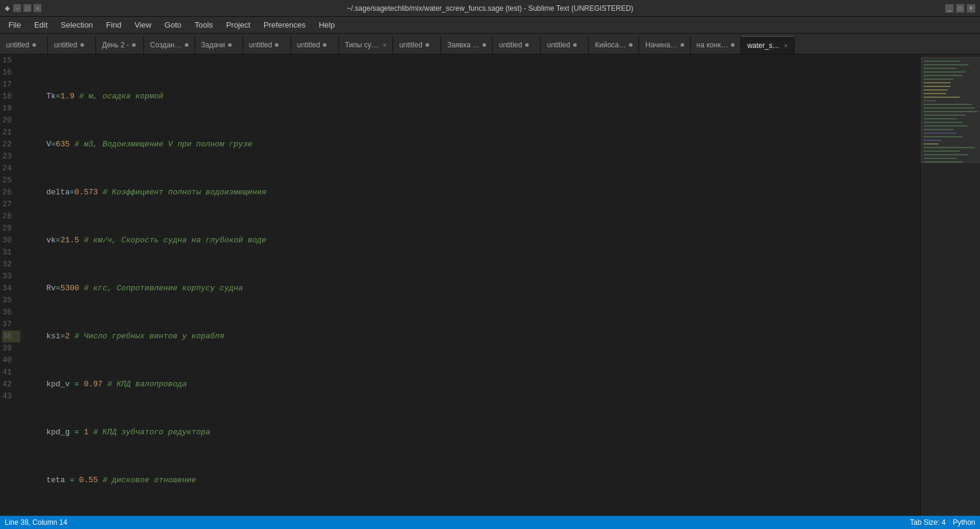  What do you see at coordinates (964, 522) in the screenshot?
I see `language-label: Python` at bounding box center [964, 522].